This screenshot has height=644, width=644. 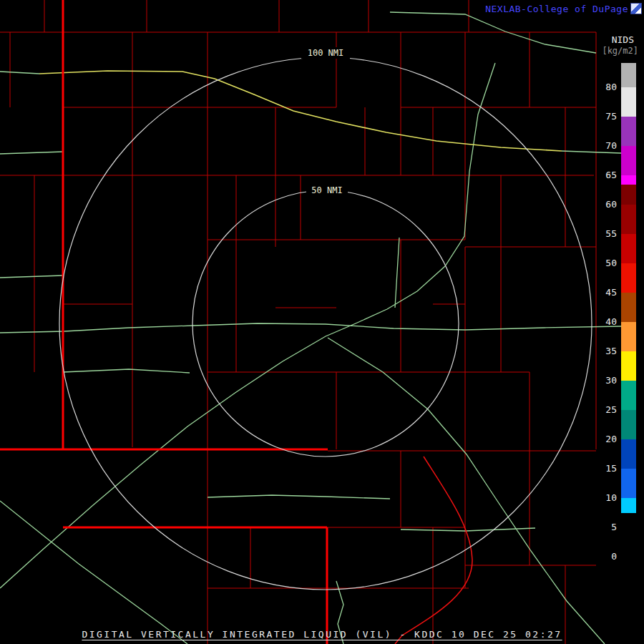 I want to click on colorbar-tick-label: 45, so click(x=605, y=292).